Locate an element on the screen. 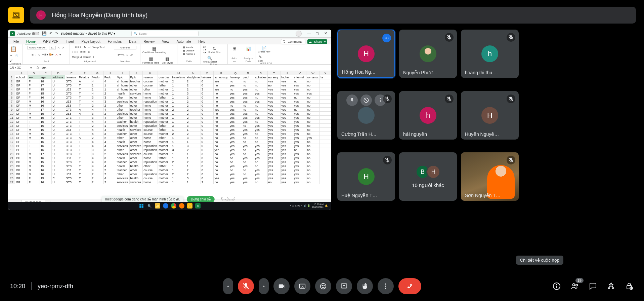 This screenshot has height=301, width=644. tab-file: File is located at coordinates (16, 42).